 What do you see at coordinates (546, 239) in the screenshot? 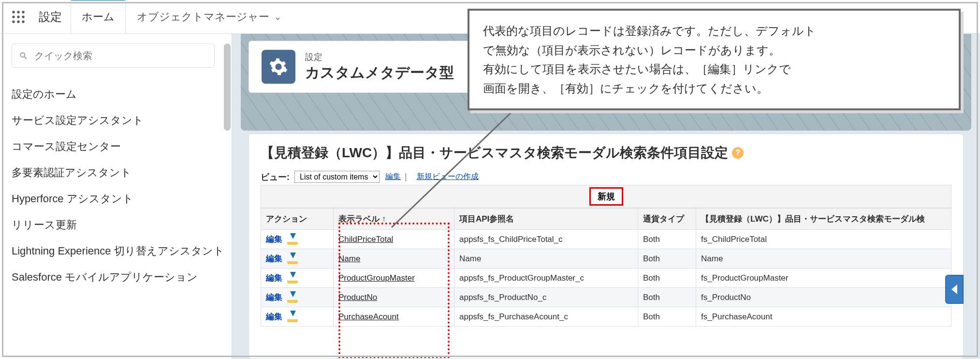
I see `api-name-cell: appsfs_fs_ChildPriceTotal_c` at bounding box center [546, 239].